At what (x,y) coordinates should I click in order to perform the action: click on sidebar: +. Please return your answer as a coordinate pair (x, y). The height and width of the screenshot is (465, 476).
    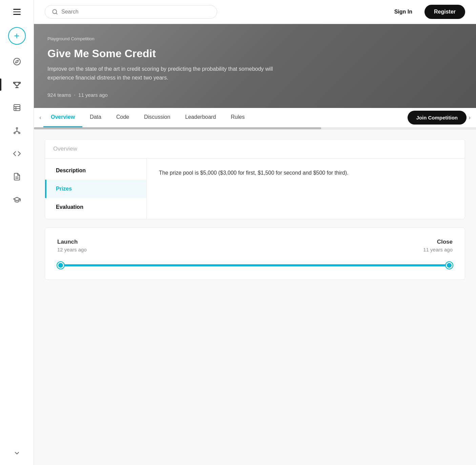
    Looking at the image, I should click on (17, 232).